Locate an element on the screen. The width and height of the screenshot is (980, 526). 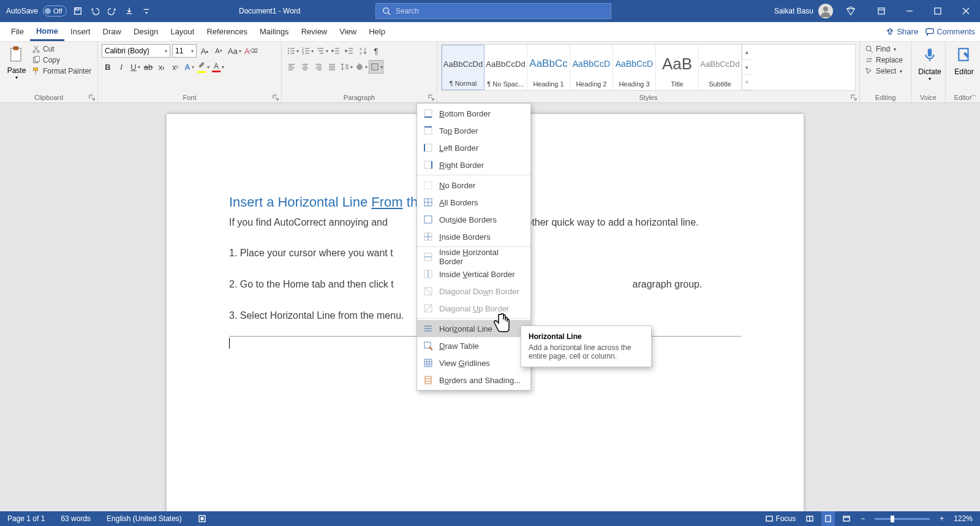
select-button: Select▾ is located at coordinates (886, 71).